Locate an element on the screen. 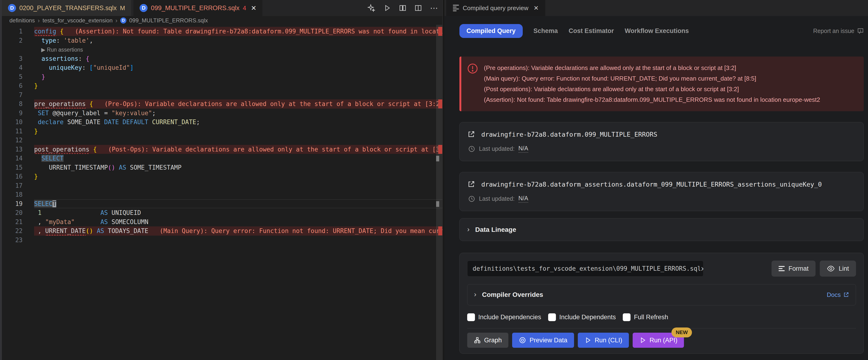 This screenshot has width=868, height=360. breadcrumb-item: 099_MULTIPLE_ERRORS.sqlx is located at coordinates (168, 21).